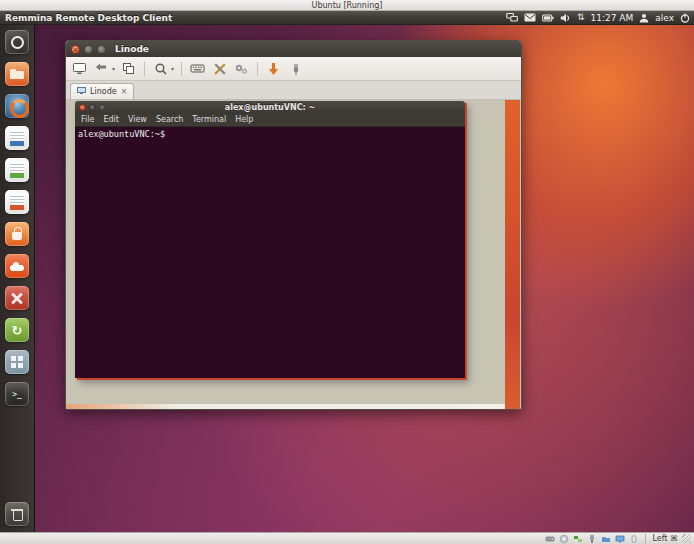  What do you see at coordinates (347, 538) in the screenshot?
I see `vbox-statusbar: Left ⌘` at bounding box center [347, 538].